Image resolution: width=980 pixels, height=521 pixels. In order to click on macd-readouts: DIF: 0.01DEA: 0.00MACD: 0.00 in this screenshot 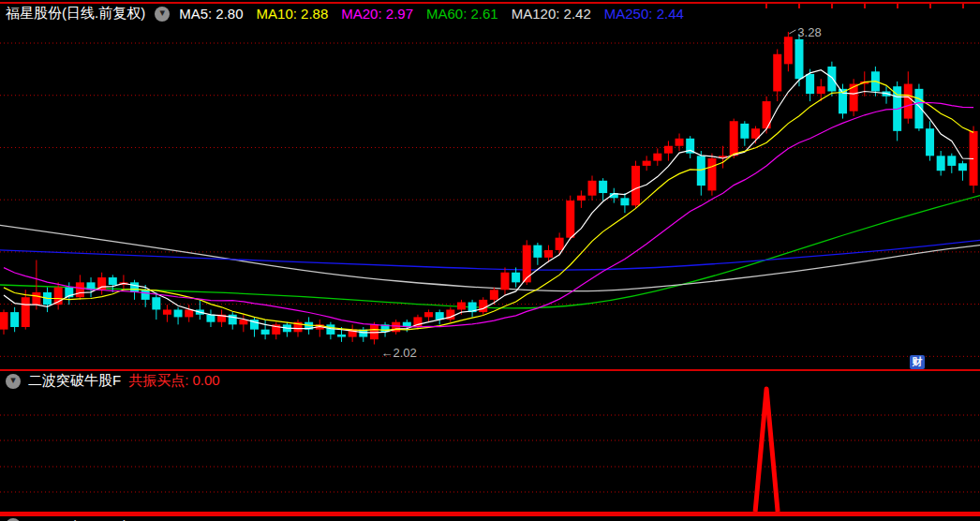, I will do `click(247, 519)`.